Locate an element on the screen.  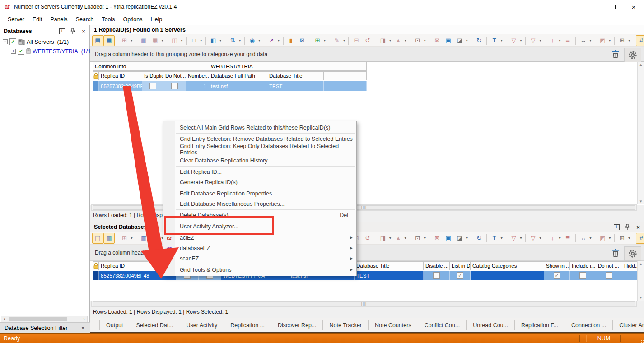
selected-grid-vscrollbar: ▲ ▼ is located at coordinates (640, 281).